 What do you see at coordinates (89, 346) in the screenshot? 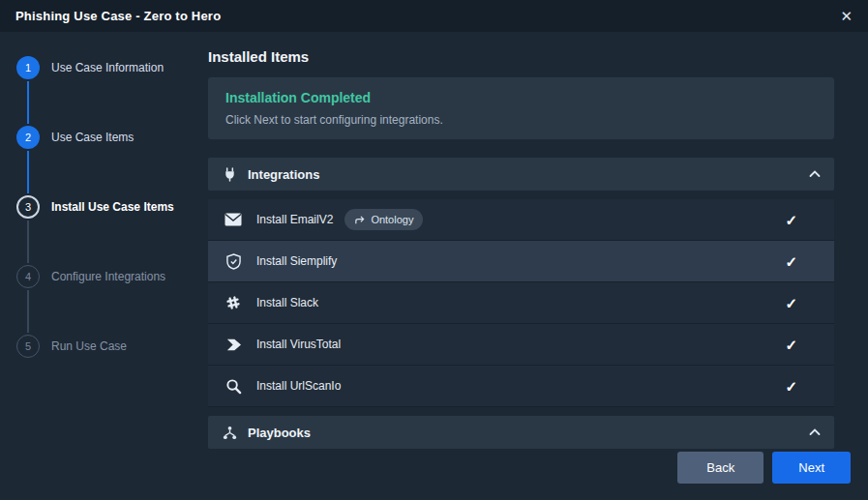
I see `step-label: Run Use Case` at bounding box center [89, 346].